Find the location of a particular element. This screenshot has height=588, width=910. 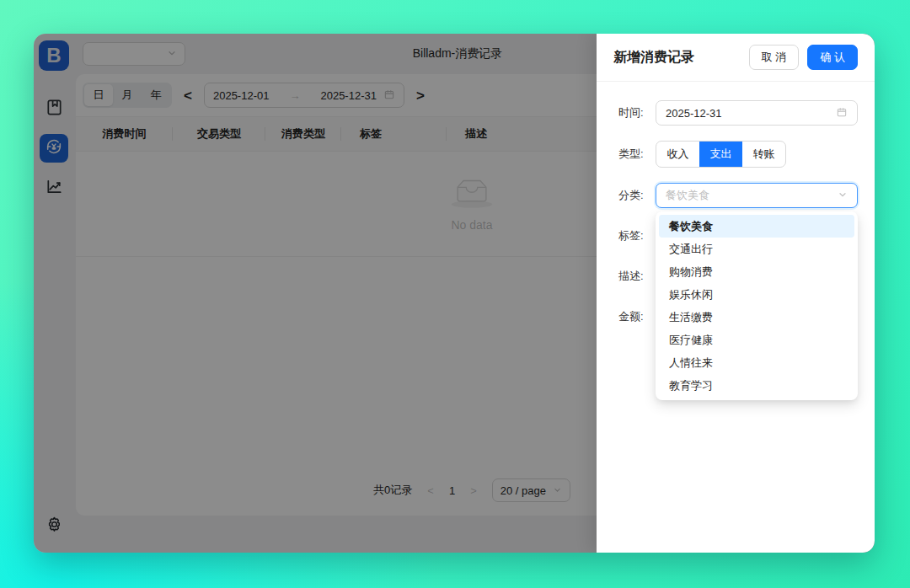

category-option-shopping: 购物消费 is located at coordinates (757, 271).